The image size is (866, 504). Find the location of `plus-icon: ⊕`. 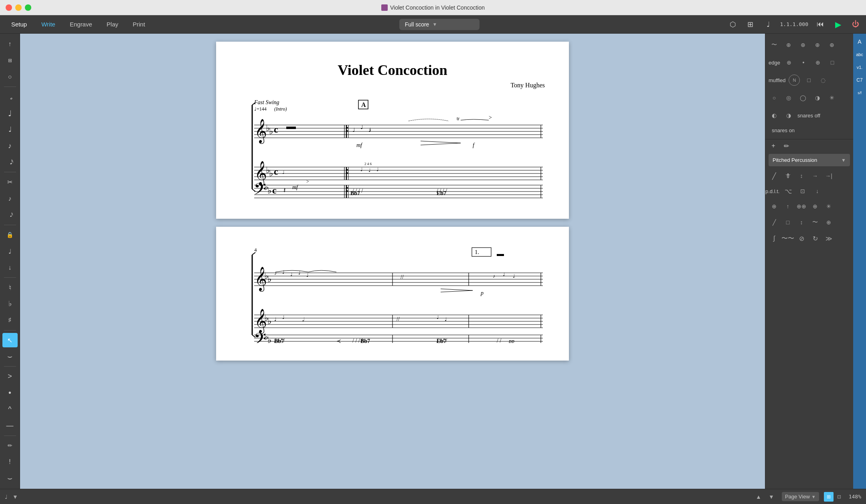

plus-icon: ⊕ is located at coordinates (829, 222).